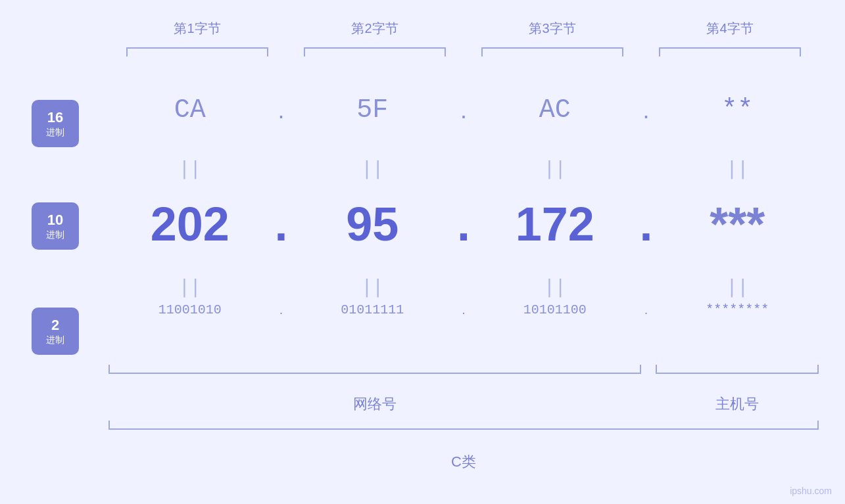  Describe the element at coordinates (197, 29) in the screenshot. I see `col-header-1: 第1字节` at that location.